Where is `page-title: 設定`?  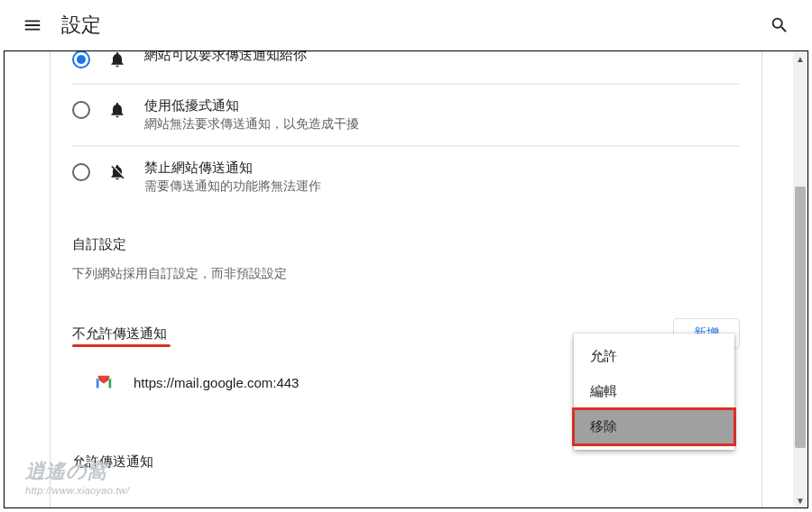
page-title: 設定 is located at coordinates (81, 25).